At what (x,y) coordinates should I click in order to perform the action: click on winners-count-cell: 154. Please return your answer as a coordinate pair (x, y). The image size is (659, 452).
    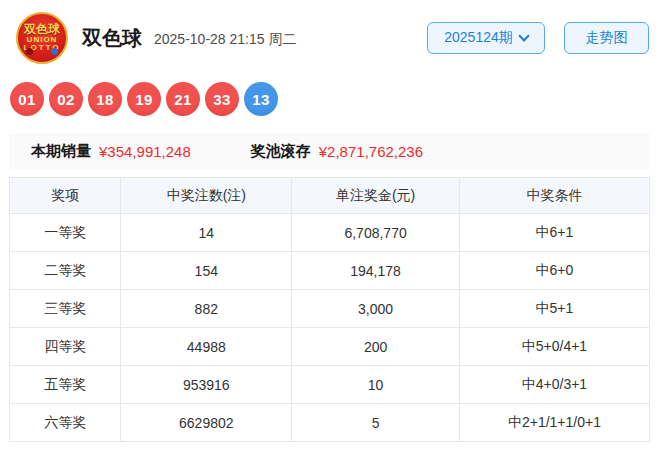
    Looking at the image, I should click on (206, 271).